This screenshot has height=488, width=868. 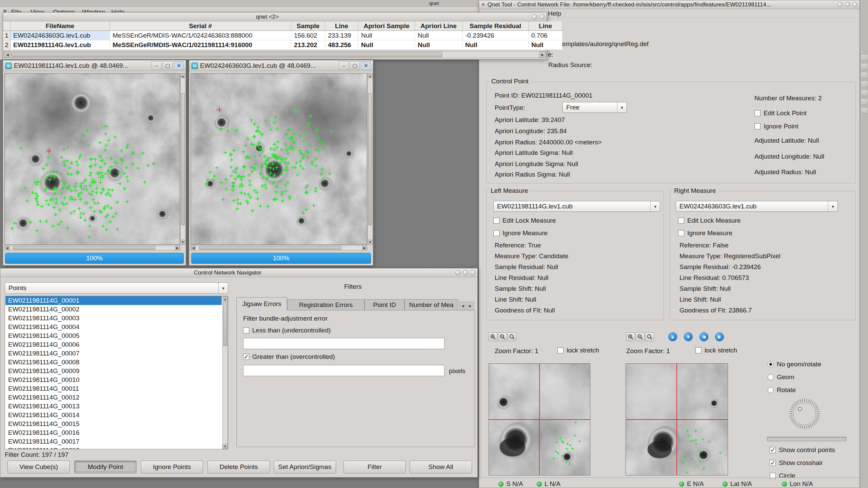 What do you see at coordinates (281, 66) in the screenshot?
I see `viewer-right-titlebar: Qt EW0242463603G.lev1.cub @ 48.0469... –…` at bounding box center [281, 66].